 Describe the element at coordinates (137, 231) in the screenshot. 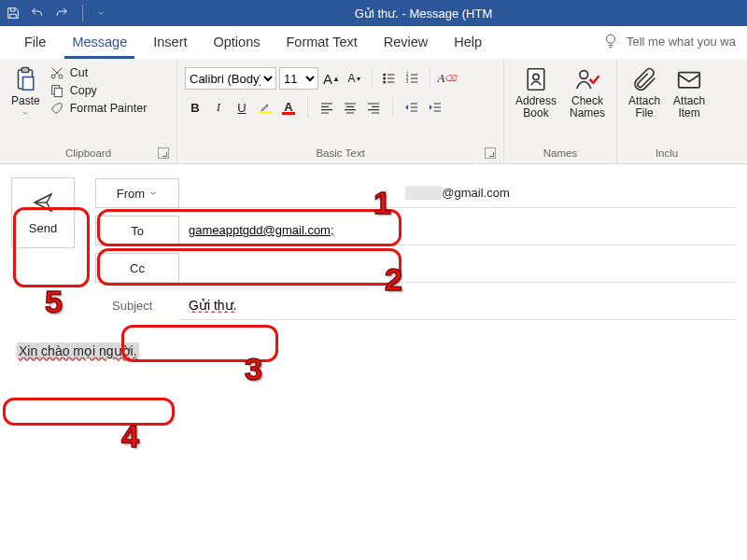

I see `to-button: To` at that location.